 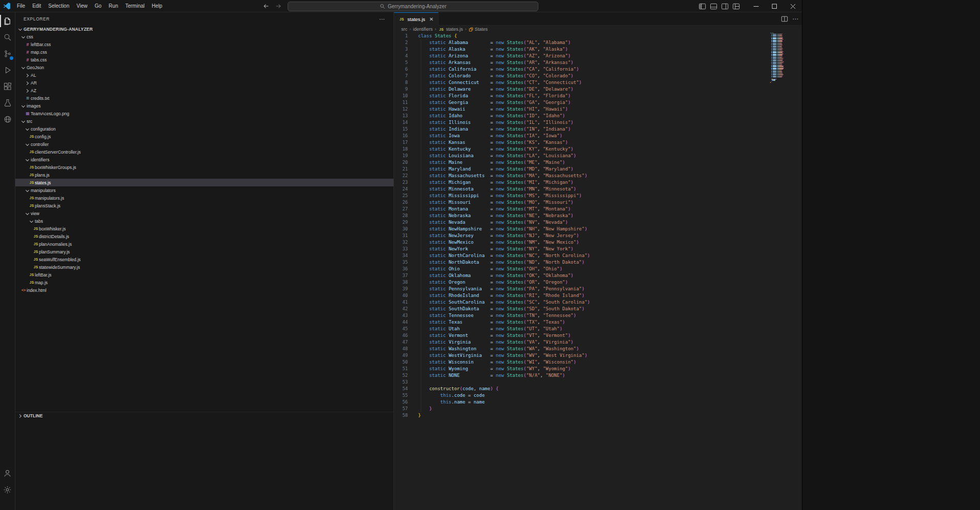 I want to click on code-line: 45 static Utah = new States("UT", "Utah"…, so click(x=598, y=329).